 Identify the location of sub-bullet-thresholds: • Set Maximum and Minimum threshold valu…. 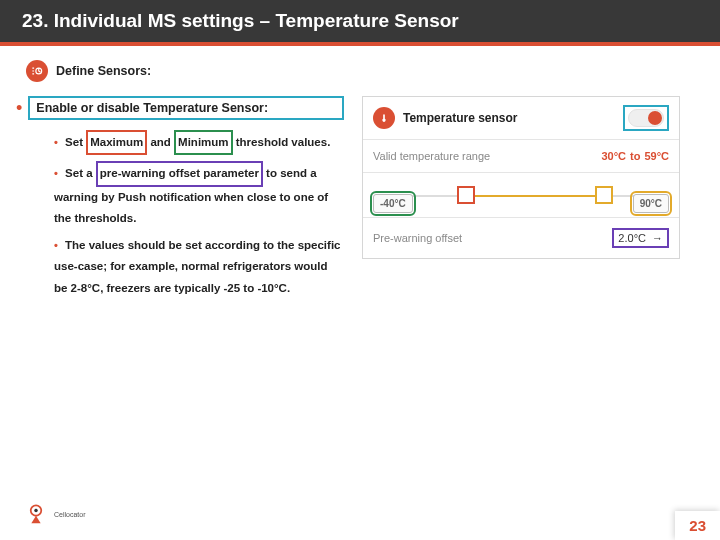
(199, 142).